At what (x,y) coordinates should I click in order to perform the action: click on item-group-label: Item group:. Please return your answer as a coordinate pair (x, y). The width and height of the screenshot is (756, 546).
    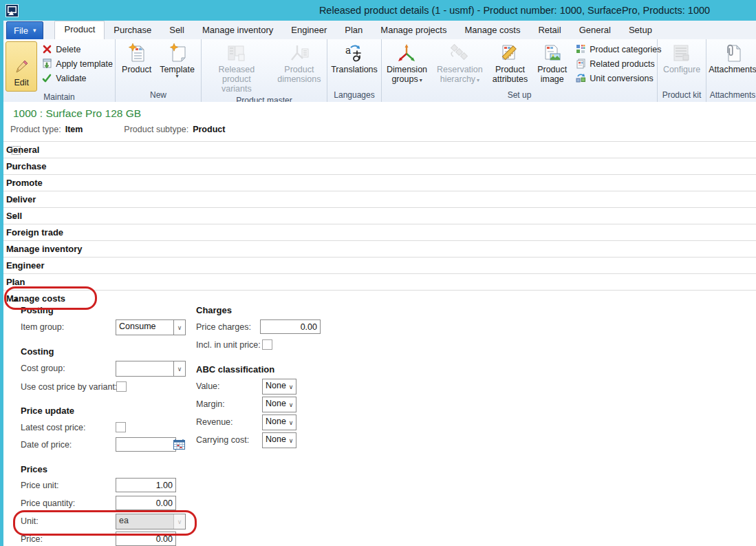
    Looking at the image, I should click on (43, 327).